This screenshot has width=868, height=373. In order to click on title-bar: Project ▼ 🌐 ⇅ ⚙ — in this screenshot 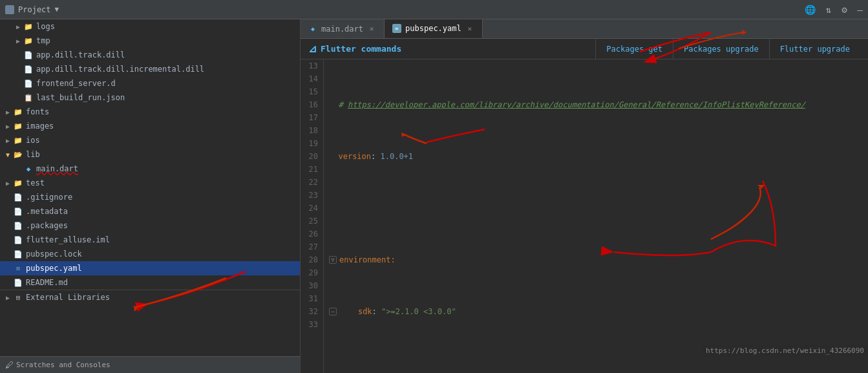, I will do `click(434, 10)`.